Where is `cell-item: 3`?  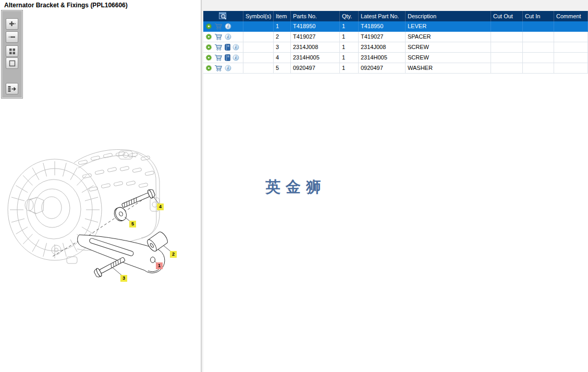 cell-item: 3 is located at coordinates (283, 47).